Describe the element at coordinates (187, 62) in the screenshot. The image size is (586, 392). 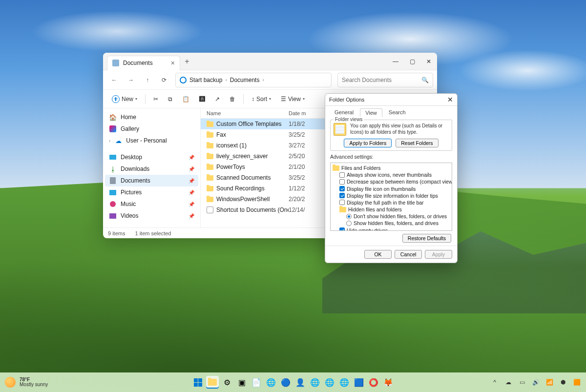
I see `new-tab-button: +` at that location.